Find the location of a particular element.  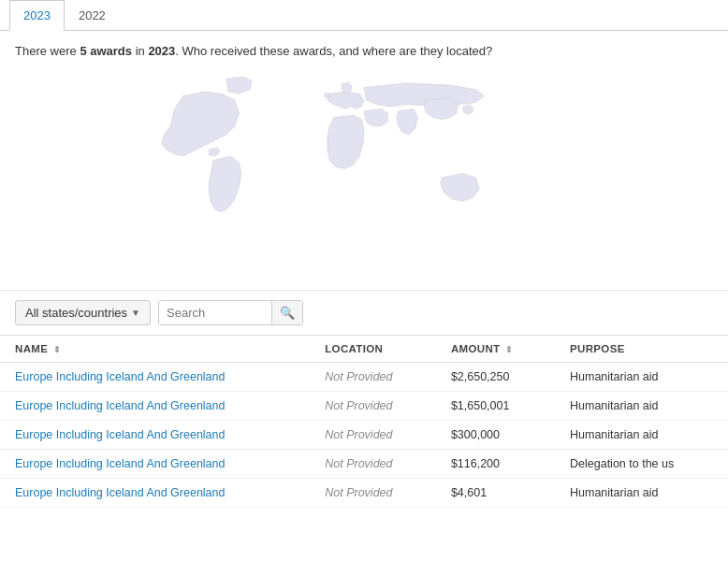

cell-purpose: Delegation to the us is located at coordinates (642, 464).